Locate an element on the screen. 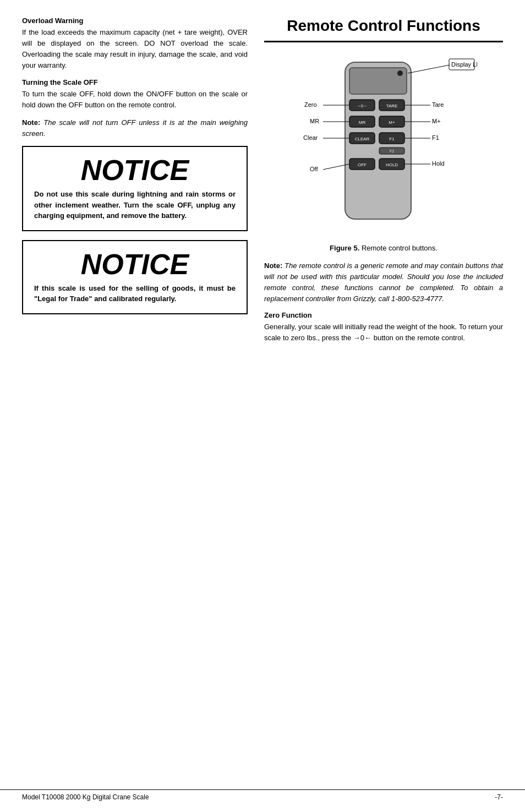 This screenshot has height=812, width=525. svg-text: HOLD is located at coordinates (392, 165).